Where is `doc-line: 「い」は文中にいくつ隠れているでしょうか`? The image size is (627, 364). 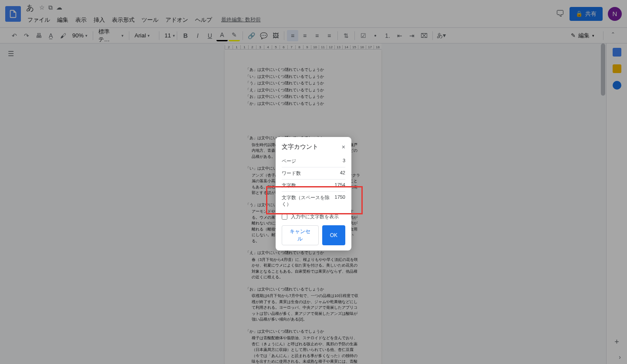
doc-line: 「い」は文中にいくつ隠れているでしょうか is located at coordinates (303, 77).